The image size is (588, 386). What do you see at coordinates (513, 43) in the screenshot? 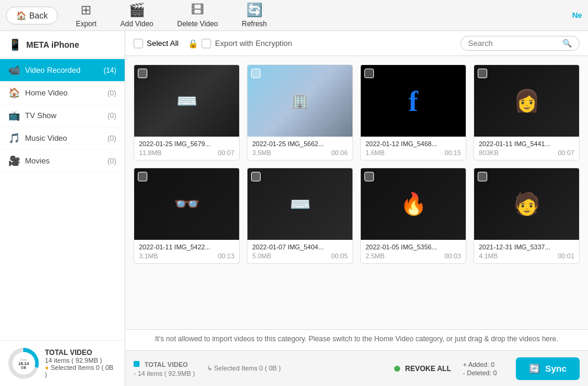
I see `search-input` at bounding box center [513, 43].